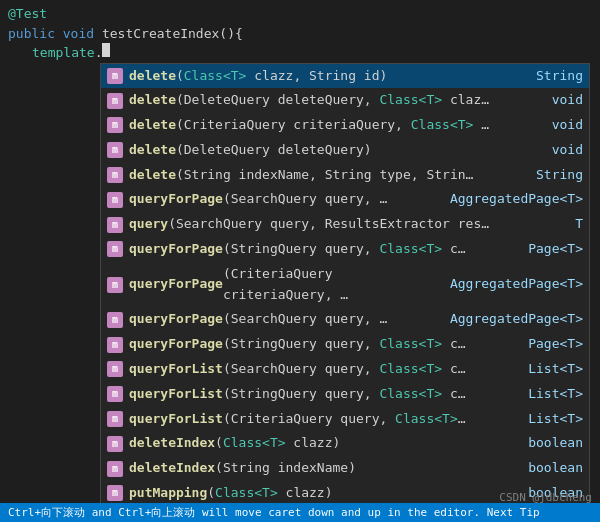  What do you see at coordinates (274, 150) in the screenshot?
I see `method-params: (DeleteQuery deleteQuery)` at bounding box center [274, 150].